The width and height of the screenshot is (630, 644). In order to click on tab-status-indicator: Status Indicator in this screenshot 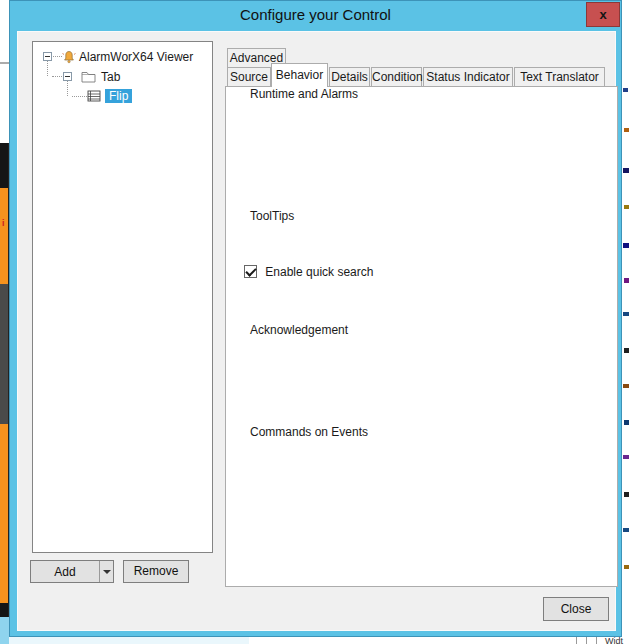, I will do `click(468, 76)`.